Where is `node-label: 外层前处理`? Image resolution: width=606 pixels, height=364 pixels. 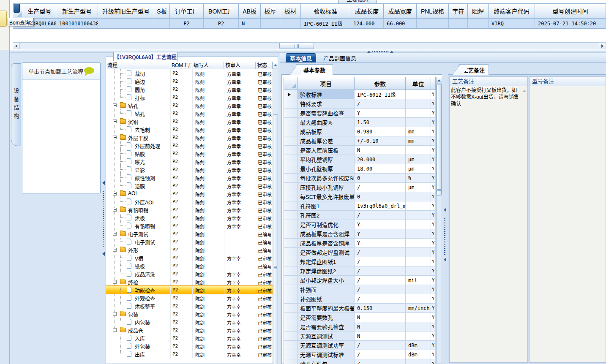 node-label: 外层前处理 is located at coordinates (147, 146).